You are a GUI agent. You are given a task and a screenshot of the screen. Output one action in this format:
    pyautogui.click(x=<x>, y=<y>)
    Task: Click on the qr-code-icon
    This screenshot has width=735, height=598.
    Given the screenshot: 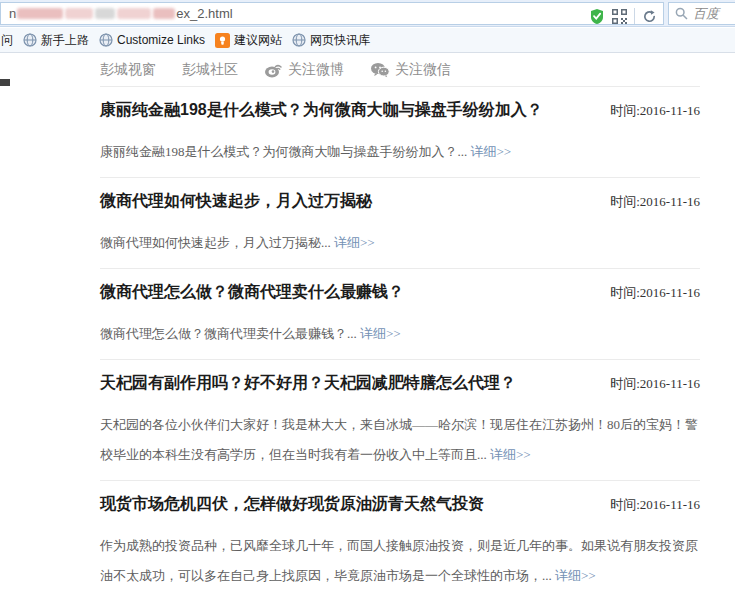 What is the action you would take?
    pyautogui.click(x=620, y=16)
    